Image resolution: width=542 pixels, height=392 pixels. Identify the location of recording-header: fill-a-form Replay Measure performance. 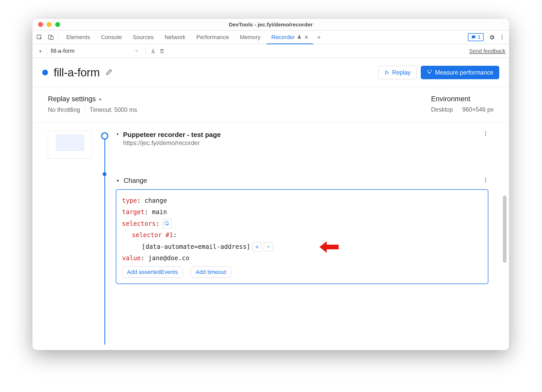
(271, 72).